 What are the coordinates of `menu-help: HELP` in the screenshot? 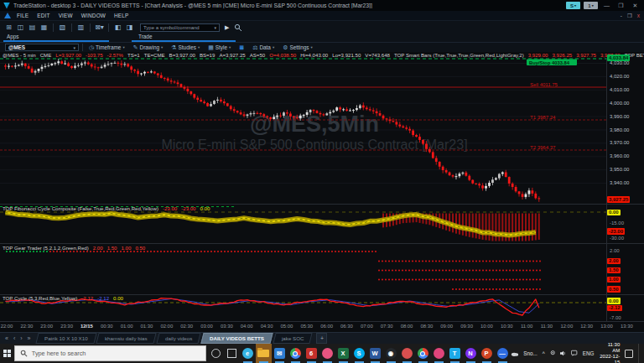 It's located at (122, 15).